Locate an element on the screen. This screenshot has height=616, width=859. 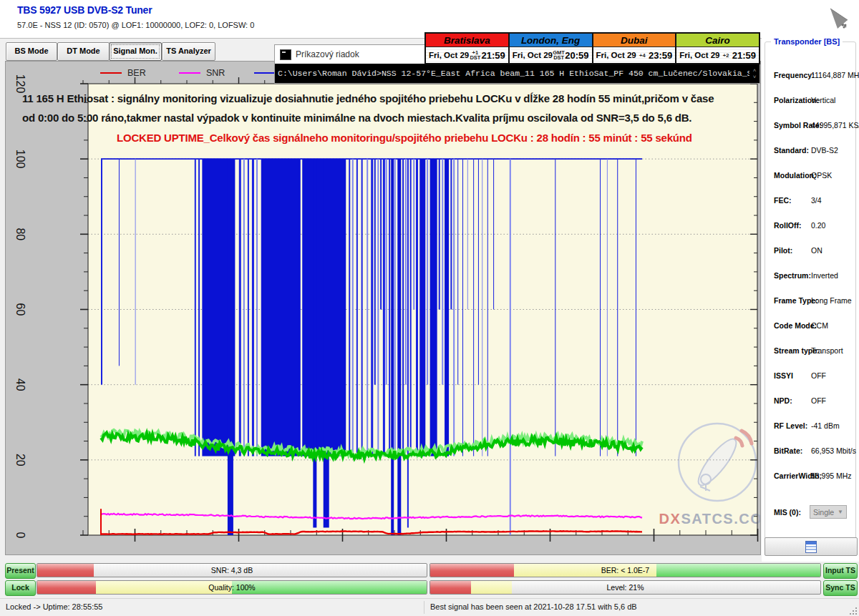
level-progress-bar: Level: 21% is located at coordinates (626, 587).